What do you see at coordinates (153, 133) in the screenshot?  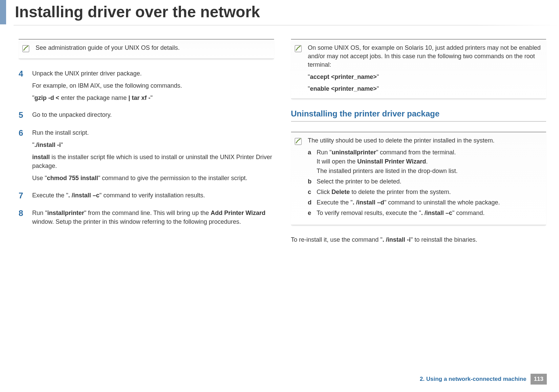 I see `step-text: Run the install script.` at bounding box center [153, 133].